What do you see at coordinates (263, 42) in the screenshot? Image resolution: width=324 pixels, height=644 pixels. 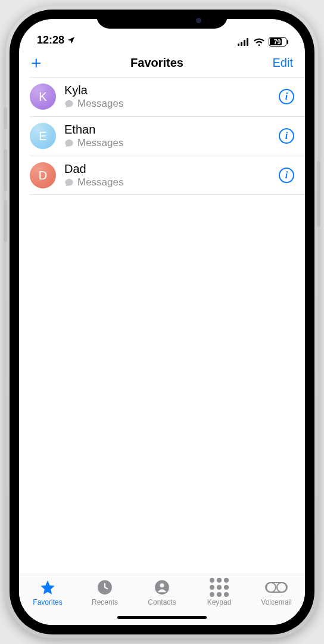 I see `status-right: 79` at bounding box center [263, 42].